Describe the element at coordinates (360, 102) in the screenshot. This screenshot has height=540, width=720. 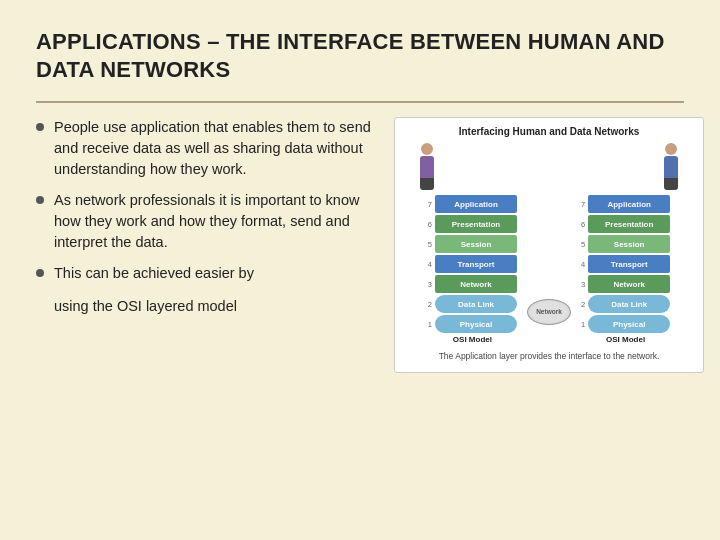
I see `divider` at that location.